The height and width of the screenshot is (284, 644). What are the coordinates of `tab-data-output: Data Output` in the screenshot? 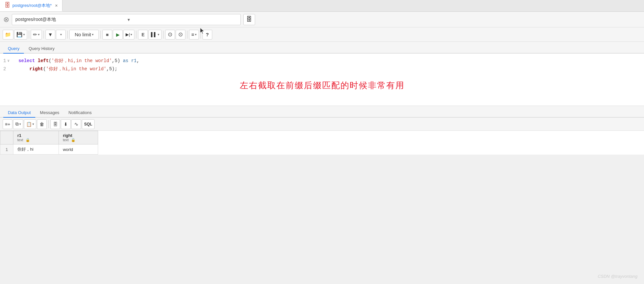 It's located at (19, 113).